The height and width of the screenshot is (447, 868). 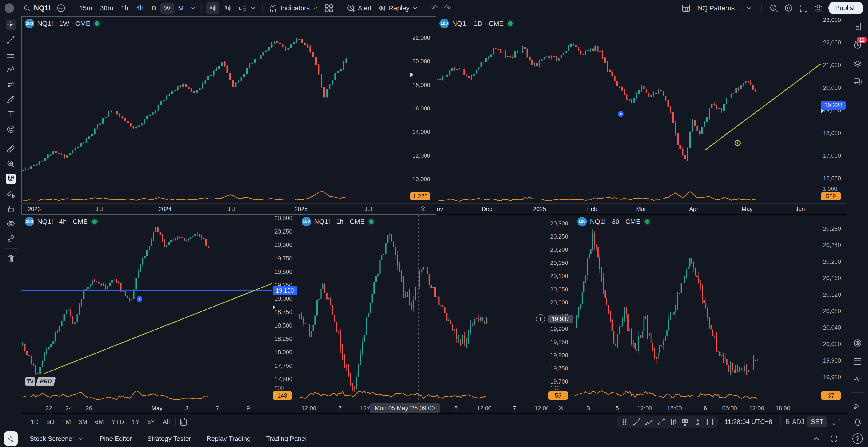 I want to click on chart-pane-30m: 100 NQ1! · 30 · CME 20,28020,24020,20020…, so click(x=711, y=314).